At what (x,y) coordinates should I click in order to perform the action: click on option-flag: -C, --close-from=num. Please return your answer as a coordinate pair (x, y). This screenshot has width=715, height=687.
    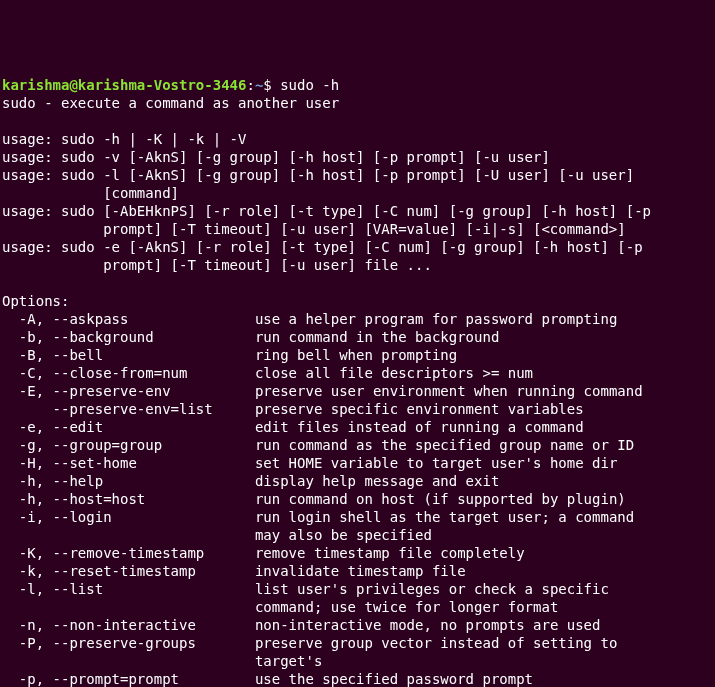
    Looking at the image, I should click on (128, 373).